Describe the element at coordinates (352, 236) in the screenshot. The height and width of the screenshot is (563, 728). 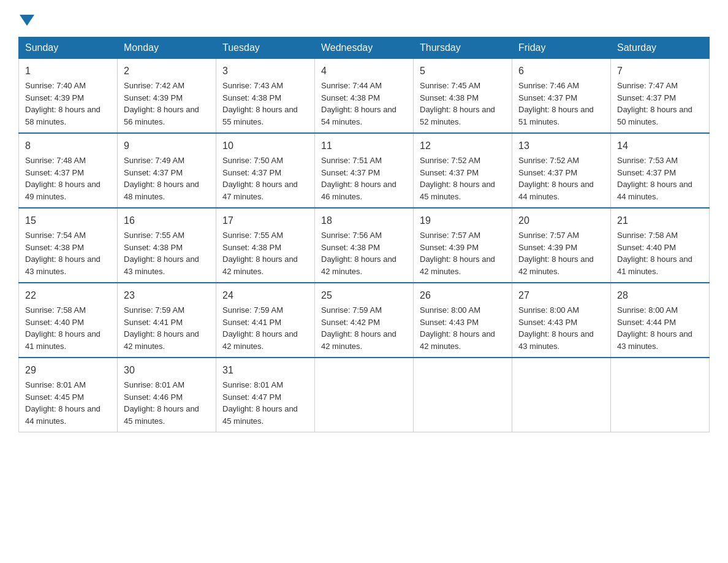
I see `sunrise-info: Sunrise: 7:56 AM` at that location.